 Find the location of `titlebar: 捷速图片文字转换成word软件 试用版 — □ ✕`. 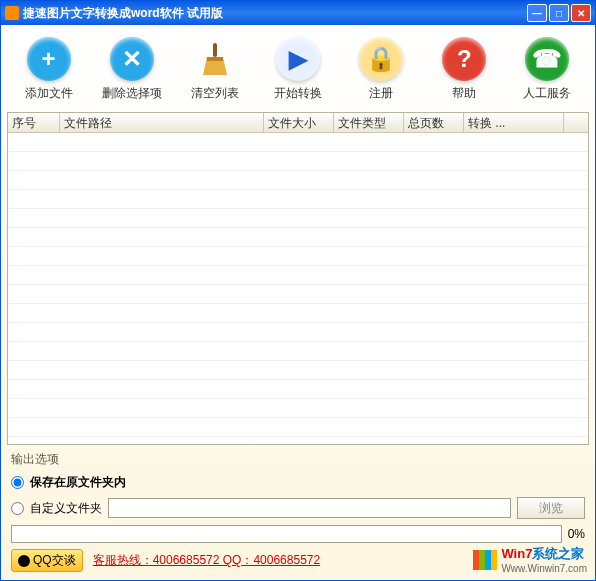

titlebar: 捷速图片文字转换成word软件 试用版 — □ ✕ is located at coordinates (298, 13).